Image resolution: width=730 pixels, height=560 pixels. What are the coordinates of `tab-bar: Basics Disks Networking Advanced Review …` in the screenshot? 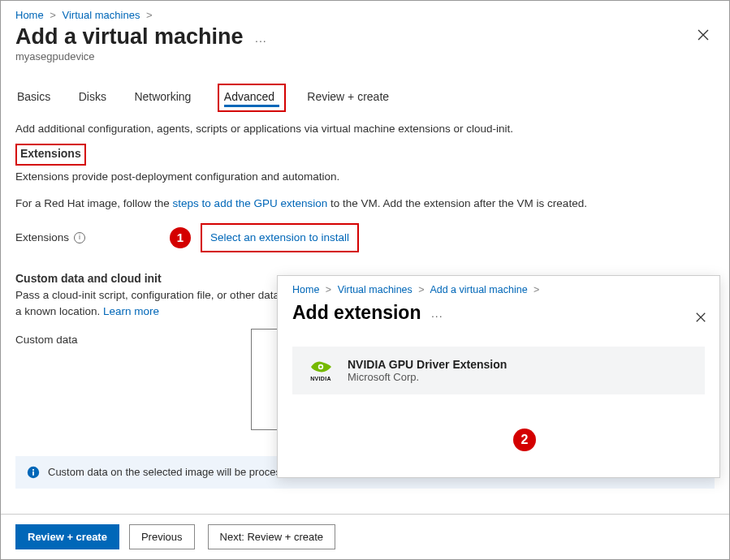 It's located at (365, 98).